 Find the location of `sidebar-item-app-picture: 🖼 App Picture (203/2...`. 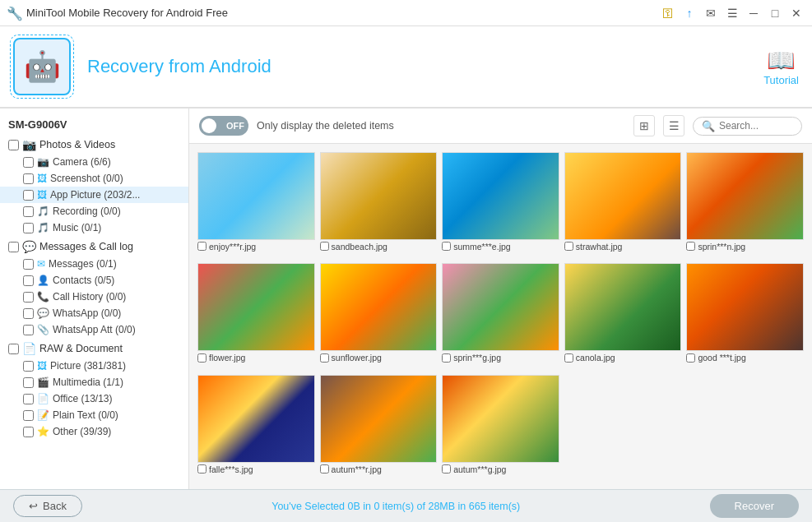

sidebar-item-app-picture: 🖼 App Picture (203/2... is located at coordinates (94, 195).